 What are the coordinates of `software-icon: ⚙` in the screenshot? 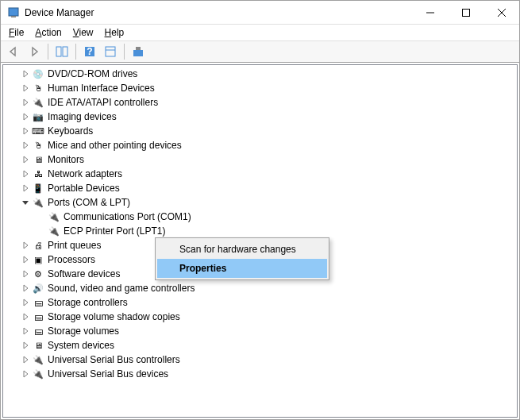 It's located at (38, 274).